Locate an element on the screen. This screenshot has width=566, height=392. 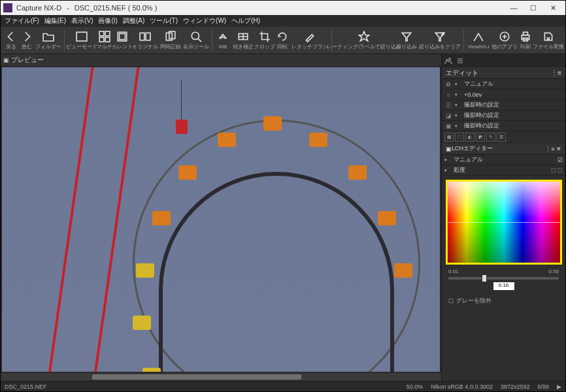
crop-button: クロップ is located at coordinates (265, 41).